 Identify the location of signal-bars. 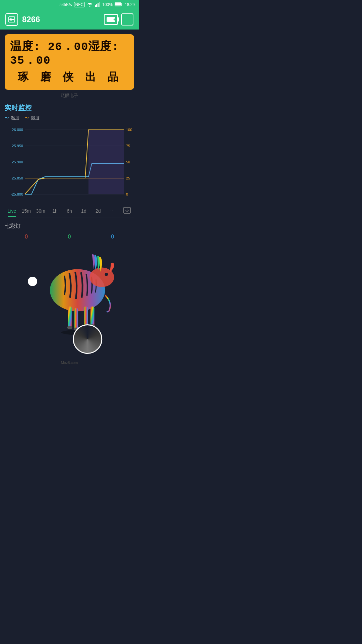
(98, 5).